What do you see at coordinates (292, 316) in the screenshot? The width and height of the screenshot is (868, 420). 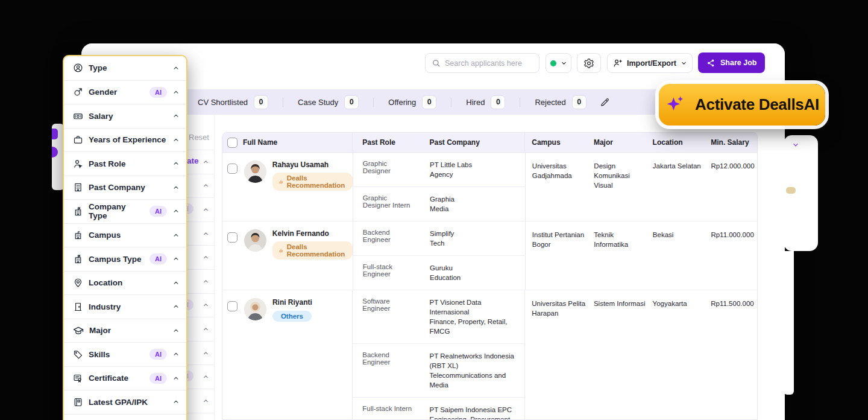 I see `others-badge: Others` at bounding box center [292, 316].